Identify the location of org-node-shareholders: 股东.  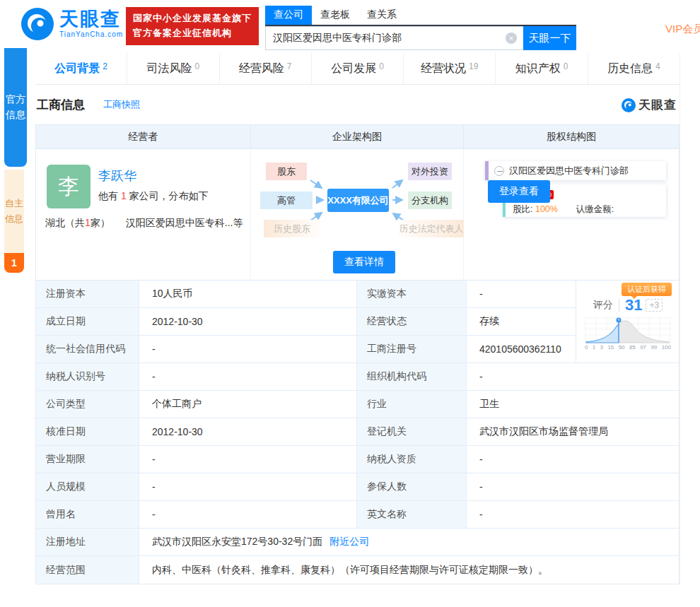
(286, 171).